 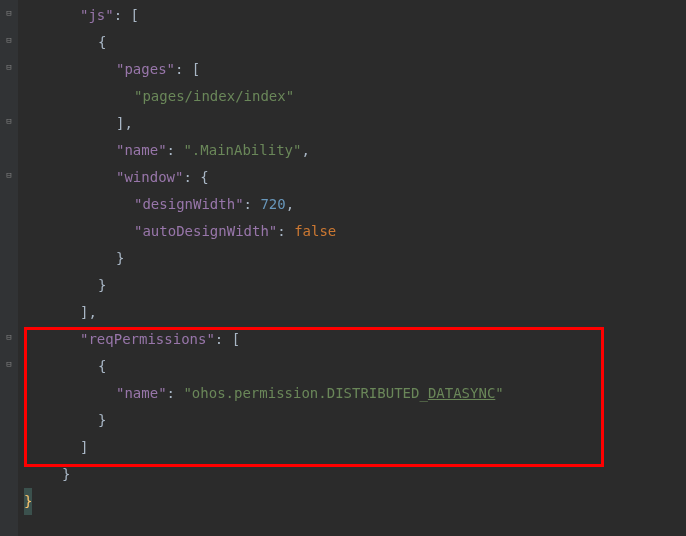 I want to click on code-line: "window": {, so click(x=355, y=178).